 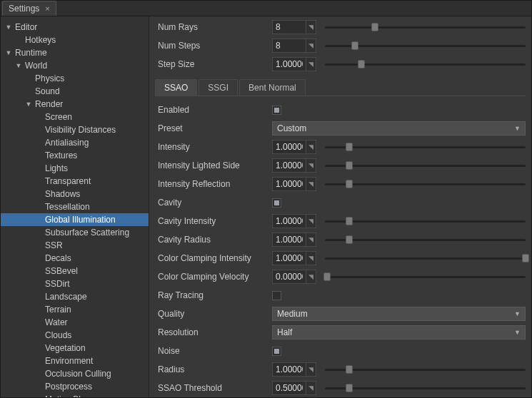 I want to click on sidebar-item-occlusion-culling: Occlusion Culling, so click(x=74, y=374).